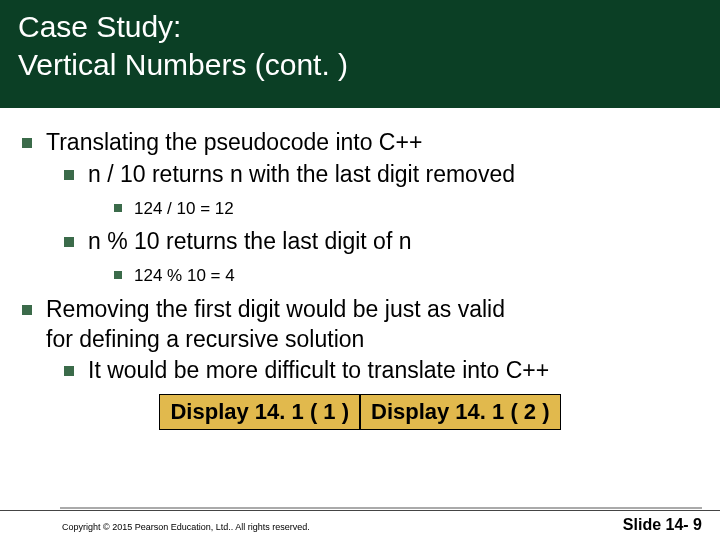 The image size is (720, 540). I want to click on bullet-level2: It would be more difficult to translate …, so click(381, 371).